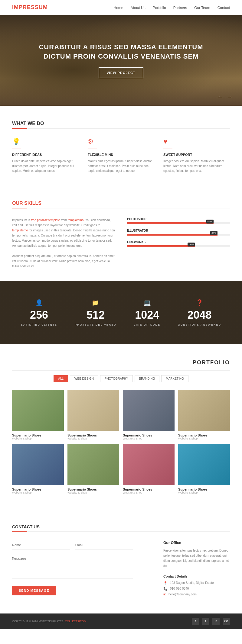  I want to click on office-title: Our Office, so click(197, 543).